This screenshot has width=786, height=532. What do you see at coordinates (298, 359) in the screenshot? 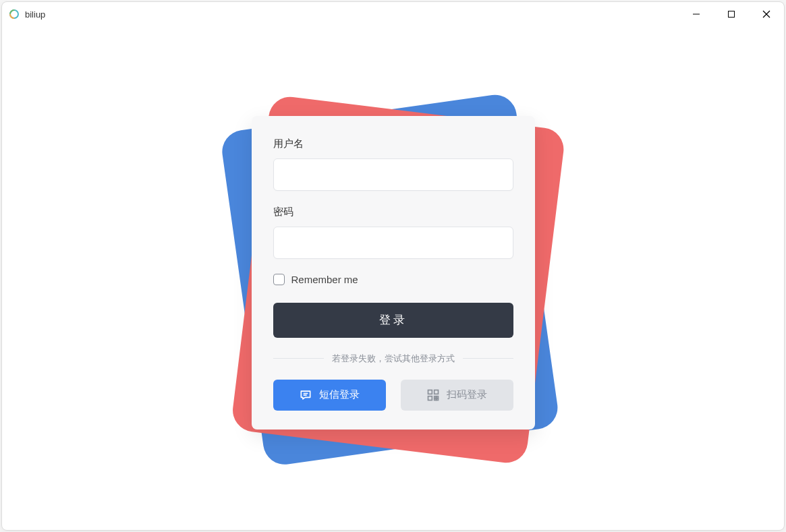
I see `divider-line-left` at bounding box center [298, 359].